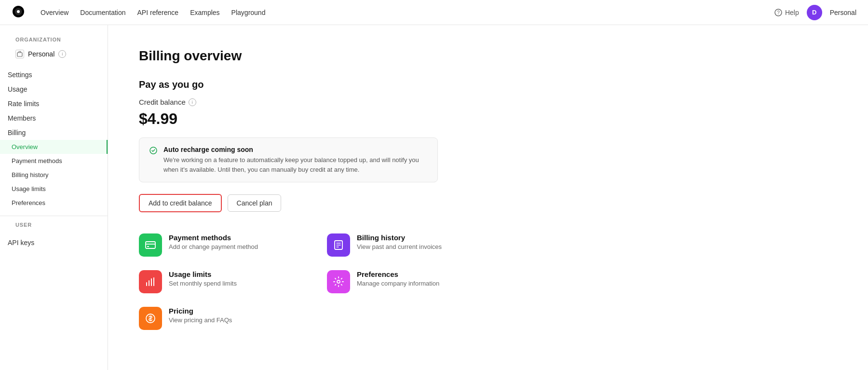 The height and width of the screenshot is (370, 868). What do you see at coordinates (150, 245) in the screenshot?
I see `card-icon-payment-methods` at bounding box center [150, 245].